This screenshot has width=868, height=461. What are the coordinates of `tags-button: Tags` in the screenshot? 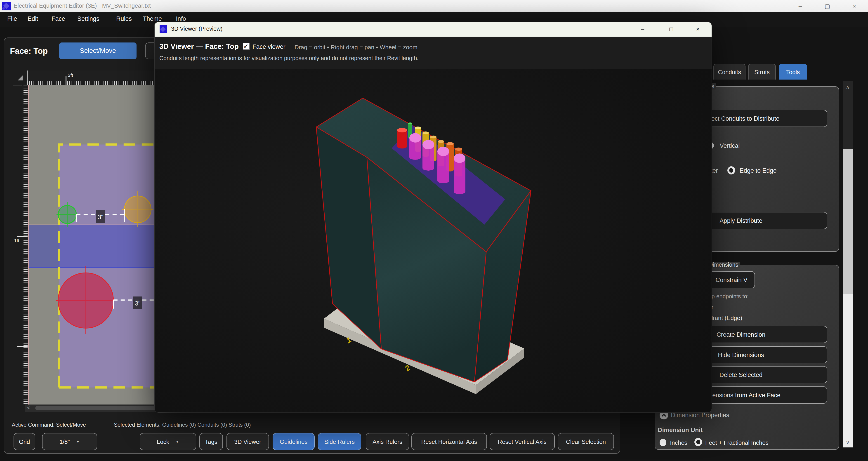 It's located at (211, 441).